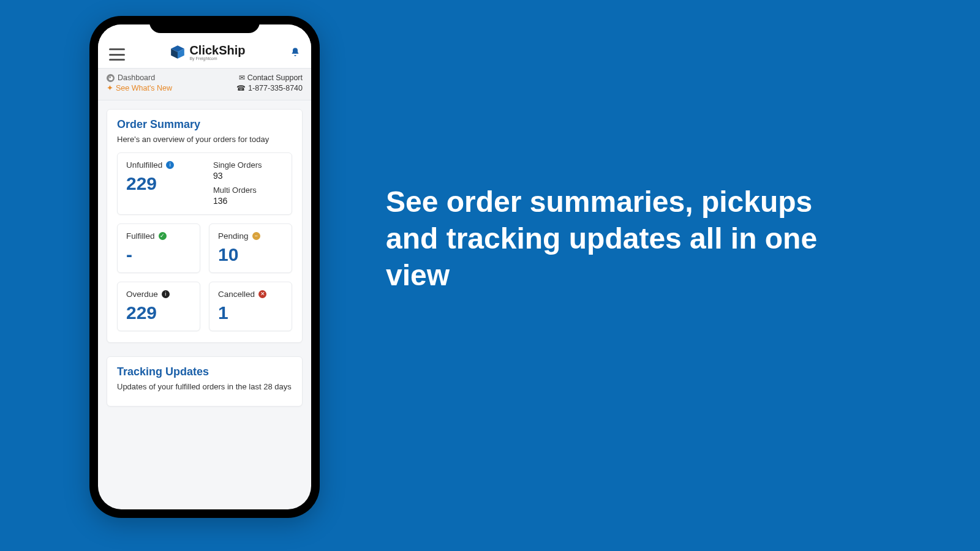  Describe the element at coordinates (275, 78) in the screenshot. I see `contact-support-label: Contact Support` at that location.